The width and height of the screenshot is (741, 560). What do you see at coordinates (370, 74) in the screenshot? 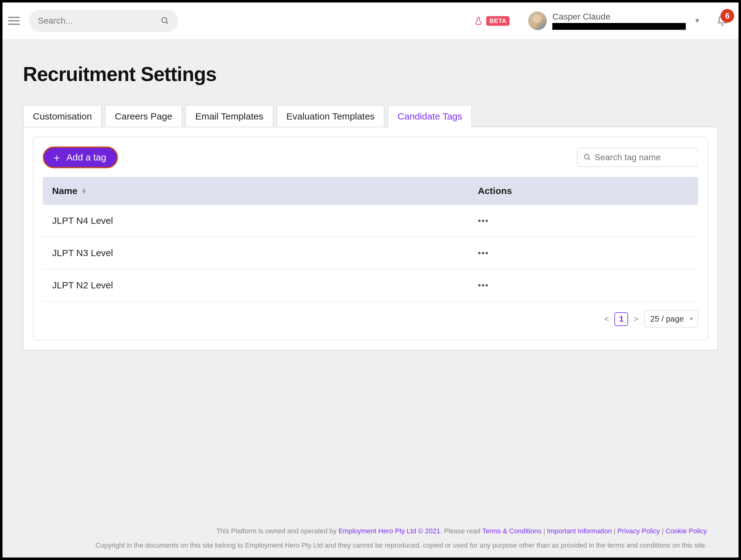
I see `page-title: Recruitment Settings` at bounding box center [370, 74].